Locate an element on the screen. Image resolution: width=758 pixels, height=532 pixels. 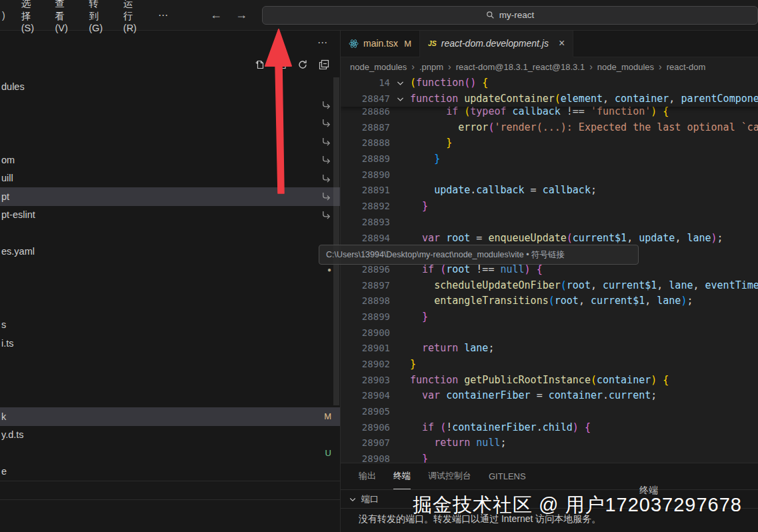
close-icon: × is located at coordinates (561, 43).